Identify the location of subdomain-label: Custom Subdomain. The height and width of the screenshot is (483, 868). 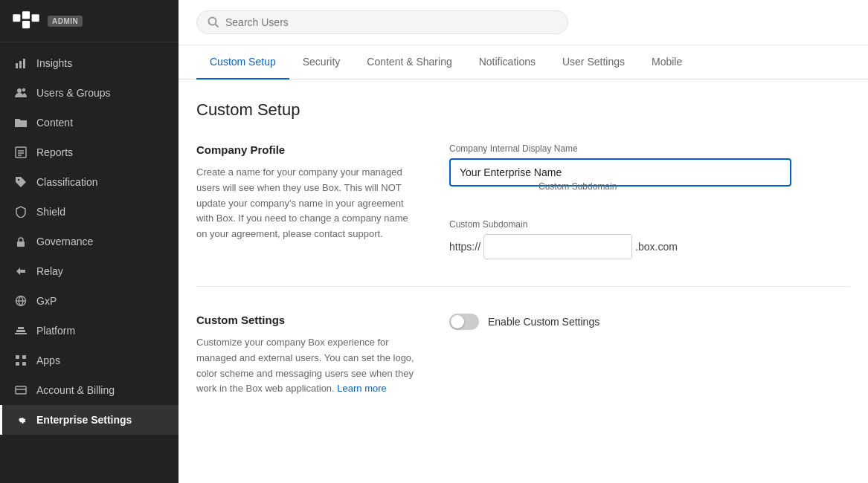
(577, 187).